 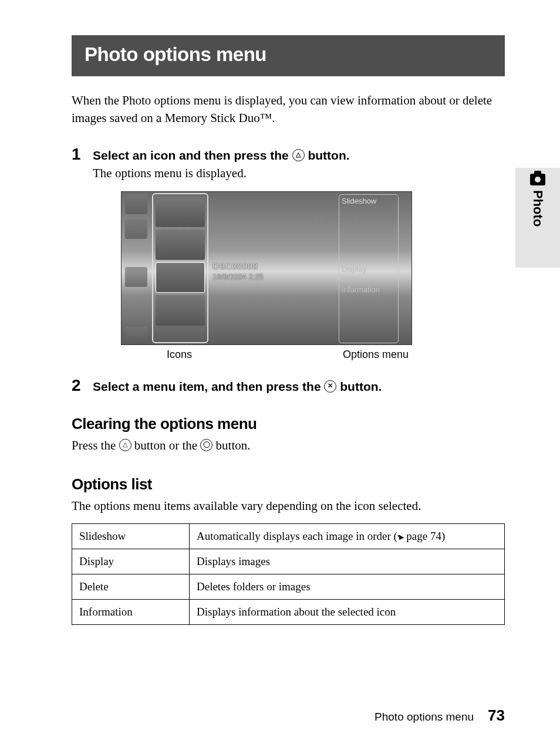 I want to click on table-row: Display Displays images, so click(x=289, y=561).